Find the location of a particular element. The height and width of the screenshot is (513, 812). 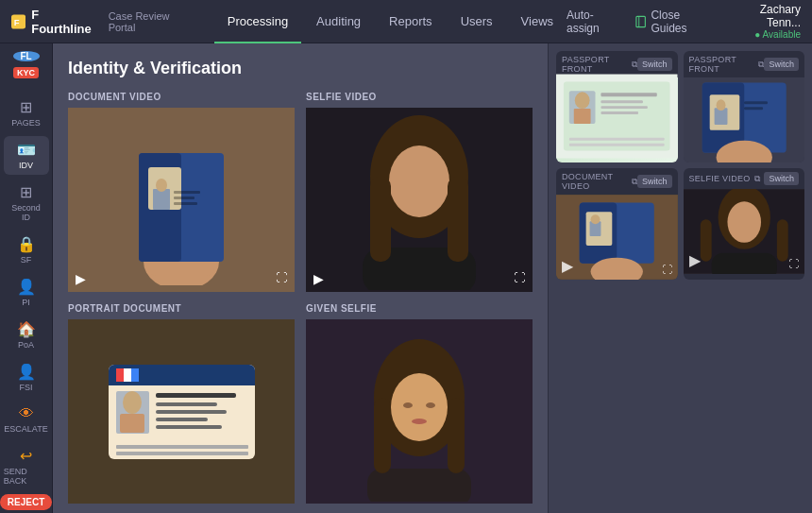

selfie-video-section: SELFIE VIDEO is located at coordinates (419, 192).